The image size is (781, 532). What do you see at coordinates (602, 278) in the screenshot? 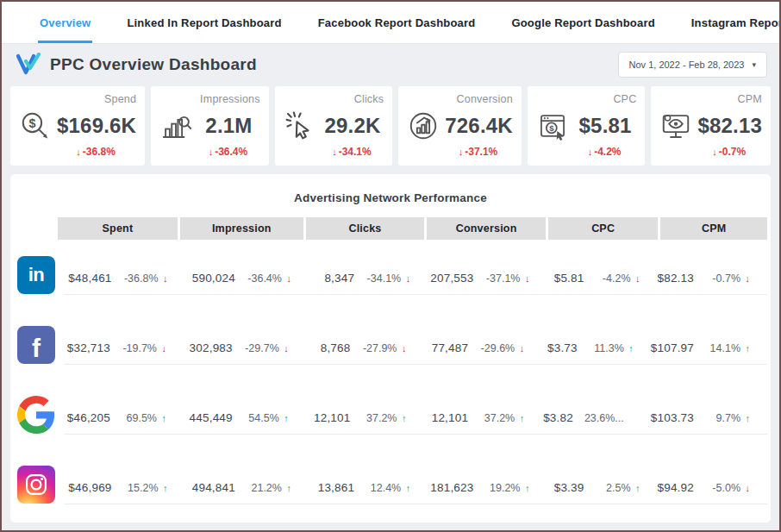
I see `cell-cpc: $5.81-4.2%` at bounding box center [602, 278].